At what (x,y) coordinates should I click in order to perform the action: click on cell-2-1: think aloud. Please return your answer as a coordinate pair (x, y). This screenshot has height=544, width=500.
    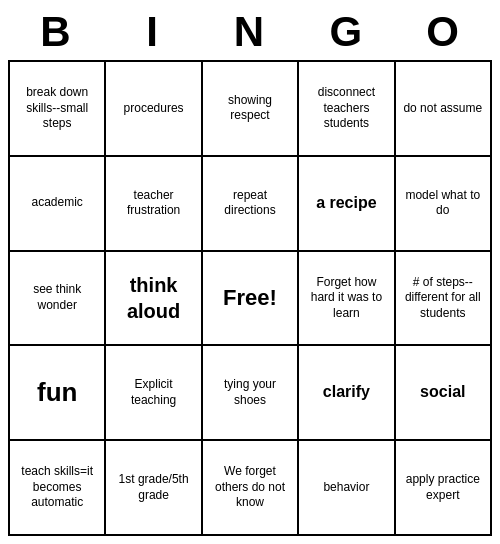
    Looking at the image, I should click on (154, 300).